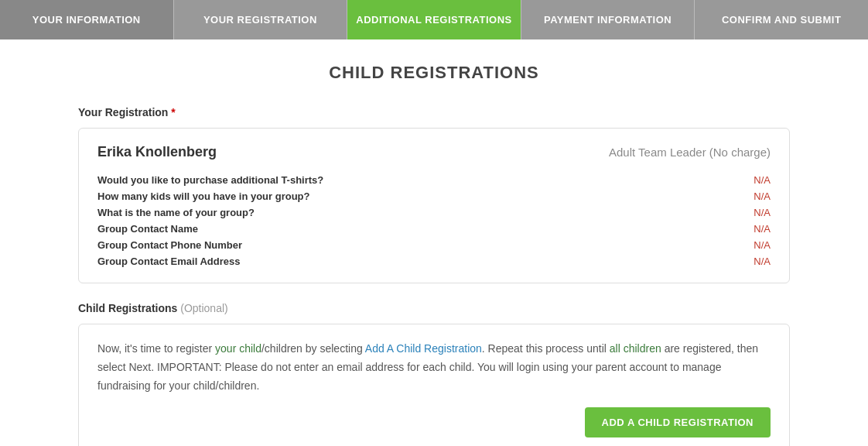  I want to click on field-label: Group Contact Name, so click(418, 229).